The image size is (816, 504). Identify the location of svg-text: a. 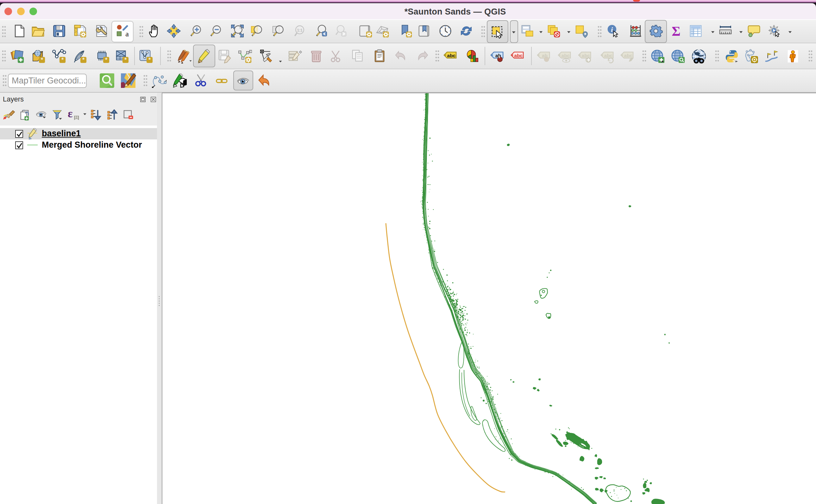
(127, 34).